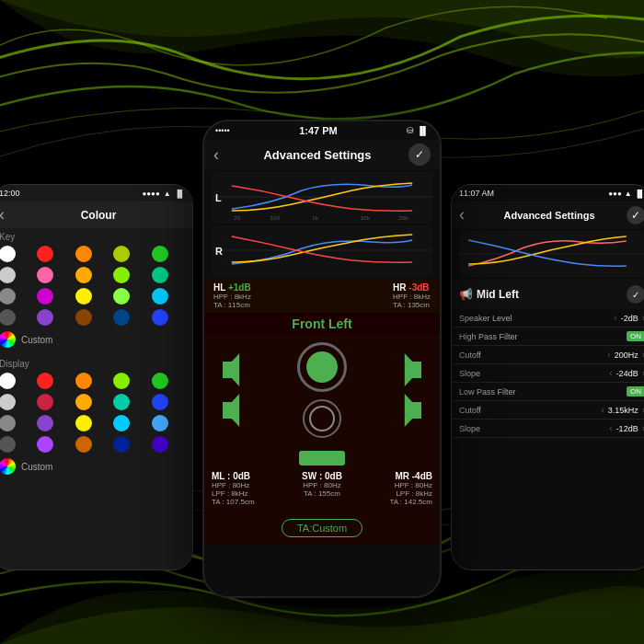 This screenshot has width=644, height=644. What do you see at coordinates (7, 444) in the screenshot?
I see `disp-dgray` at bounding box center [7, 444].